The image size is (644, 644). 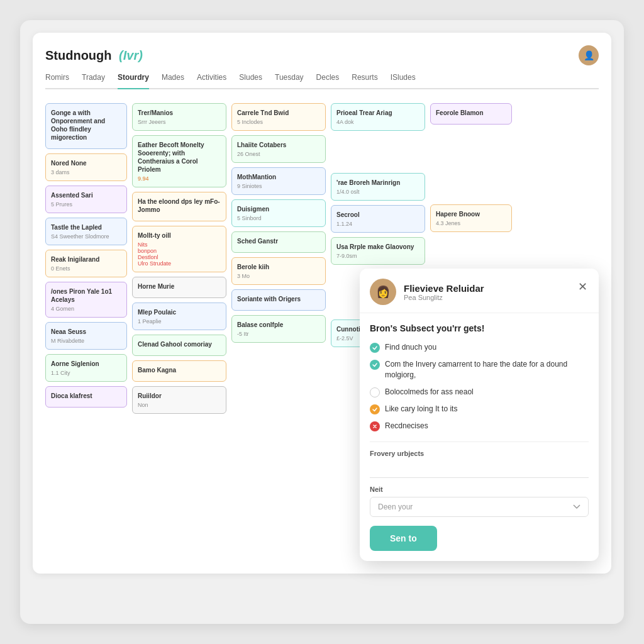 I want to click on card-col3-8: Balase conlfple -5 Itr, so click(x=279, y=329).